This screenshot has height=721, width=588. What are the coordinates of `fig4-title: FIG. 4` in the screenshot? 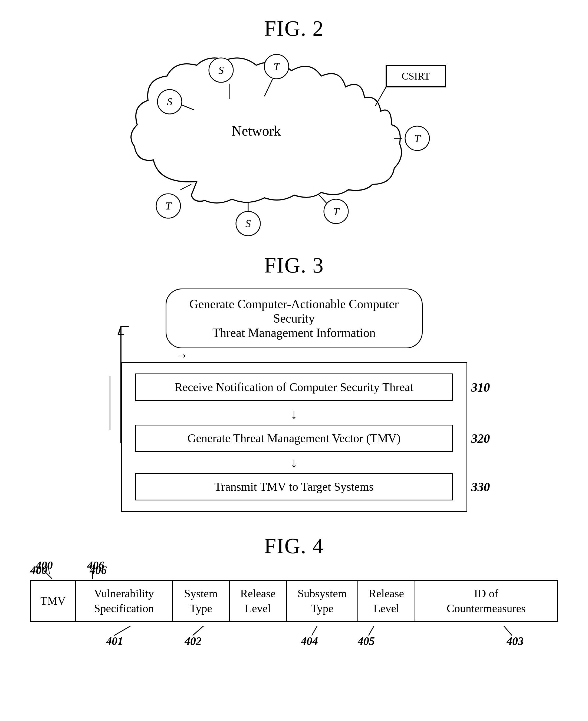 It's located at (294, 546).